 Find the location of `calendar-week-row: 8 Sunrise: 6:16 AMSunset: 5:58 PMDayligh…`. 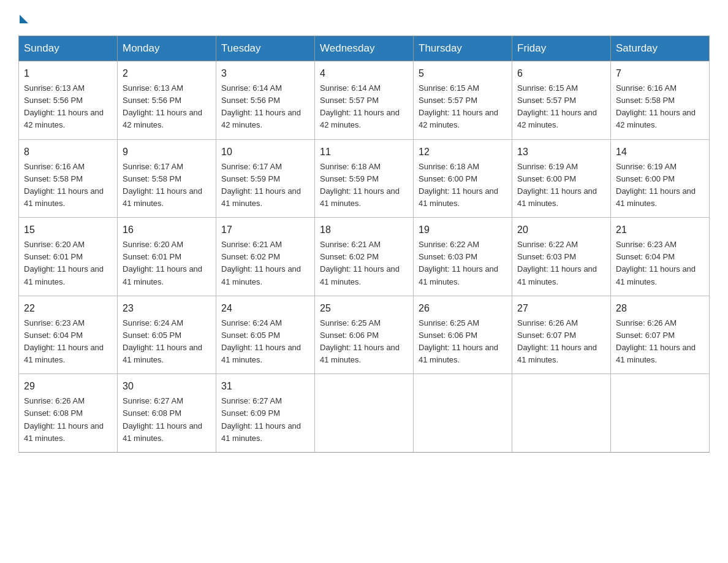

calendar-week-row: 8 Sunrise: 6:16 AMSunset: 5:58 PMDayligh… is located at coordinates (364, 178).